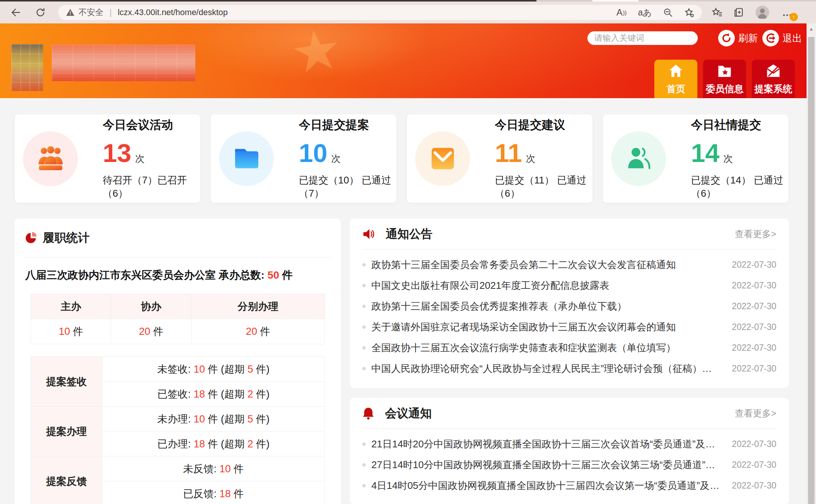 This screenshot has height=504, width=816. I want to click on notice-link: 政协第十三届全国委员会常务委员会第二十二次会议大会发言征稿通知, so click(546, 265).